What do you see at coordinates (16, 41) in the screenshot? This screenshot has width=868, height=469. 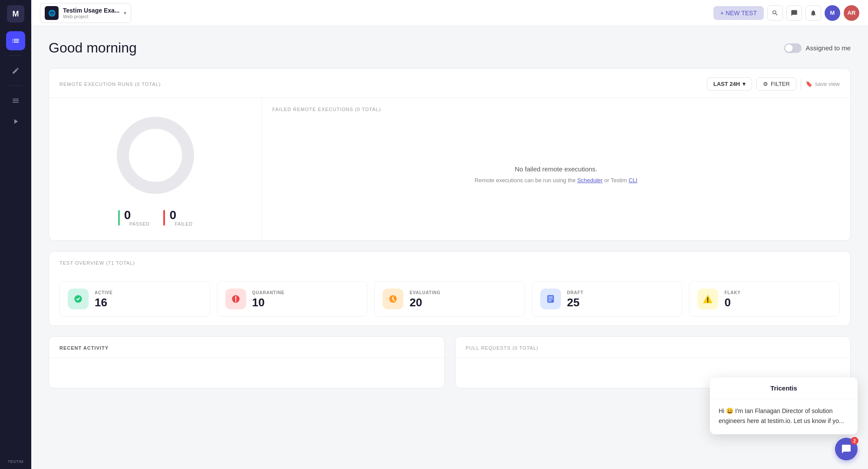 I see `sidebar-item-analytics` at bounding box center [16, 41].